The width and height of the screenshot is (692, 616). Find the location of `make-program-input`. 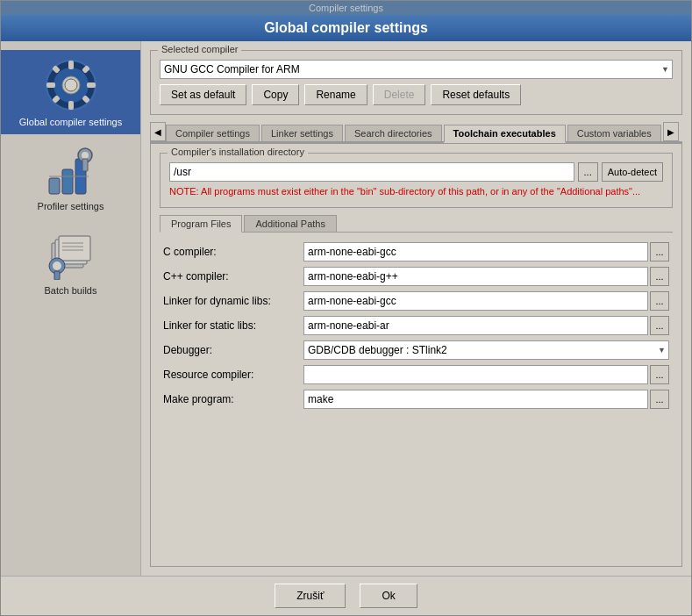

make-program-input is located at coordinates (475, 399).